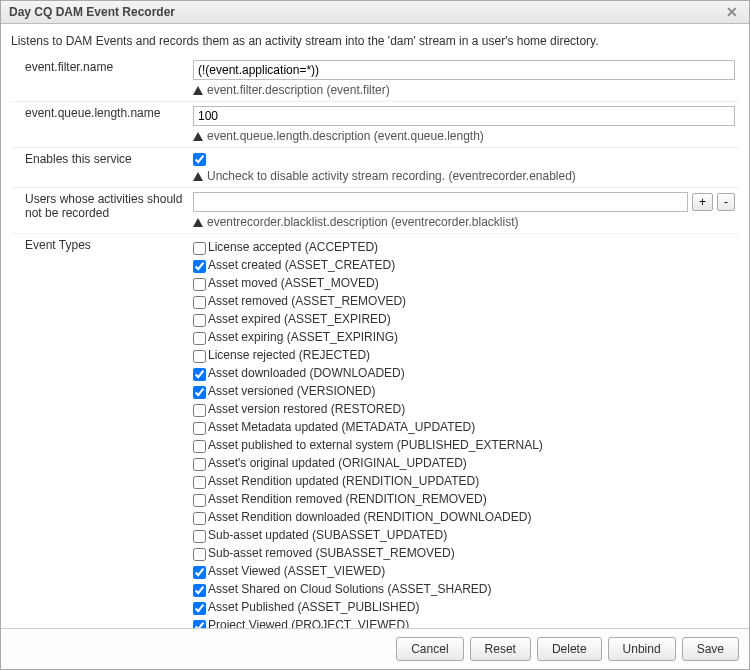 The width and height of the screenshot is (750, 670). Describe the element at coordinates (464, 355) in the screenshot. I see `event-type-option: License rejected (REJECTED)` at that location.